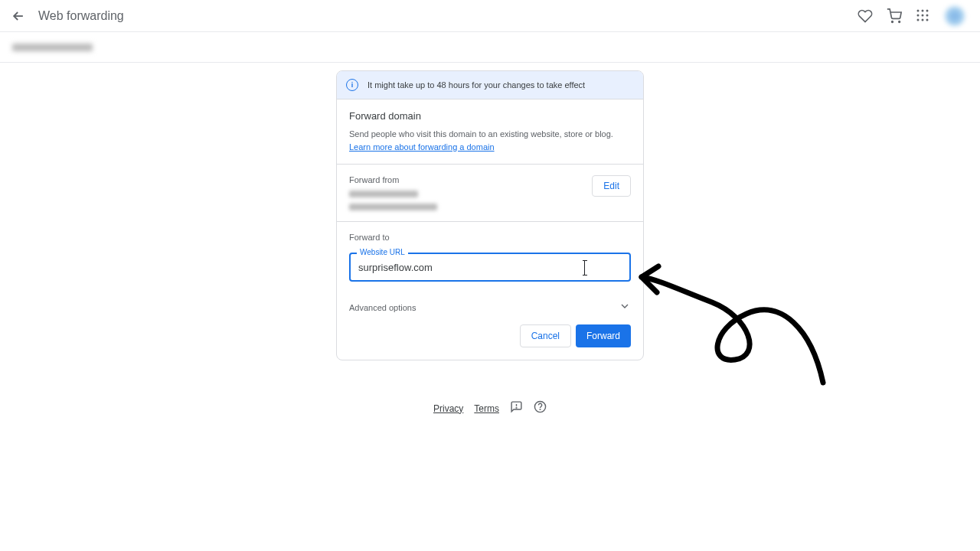  What do you see at coordinates (490, 237) in the screenshot?
I see `forward-to-label: Forward to` at bounding box center [490, 237].